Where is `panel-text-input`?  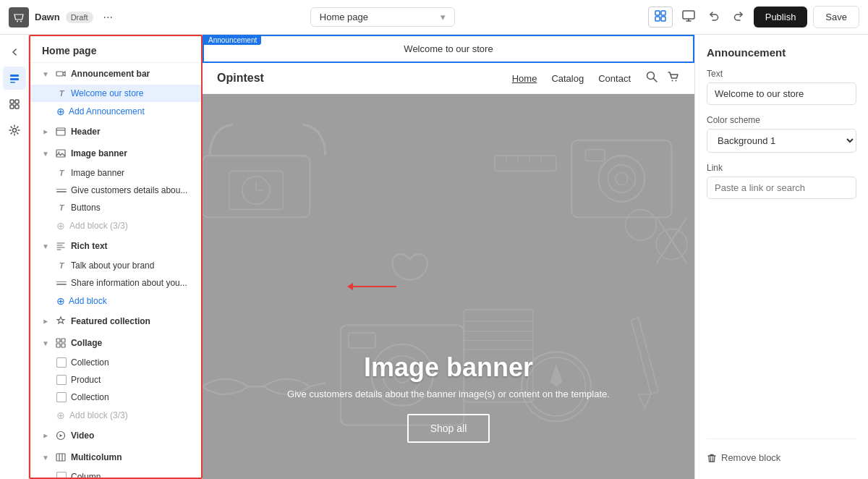 panel-text-input is located at coordinates (781, 94).